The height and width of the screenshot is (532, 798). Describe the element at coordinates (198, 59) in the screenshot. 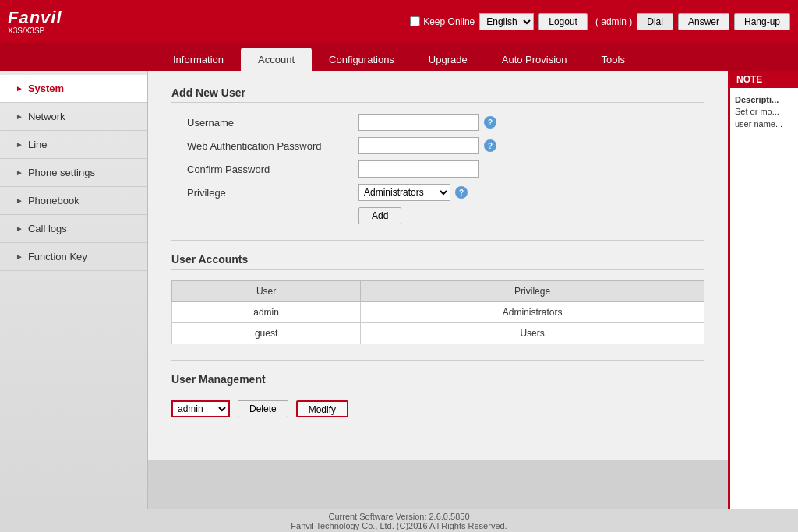

I see `tab-information: Information` at that location.